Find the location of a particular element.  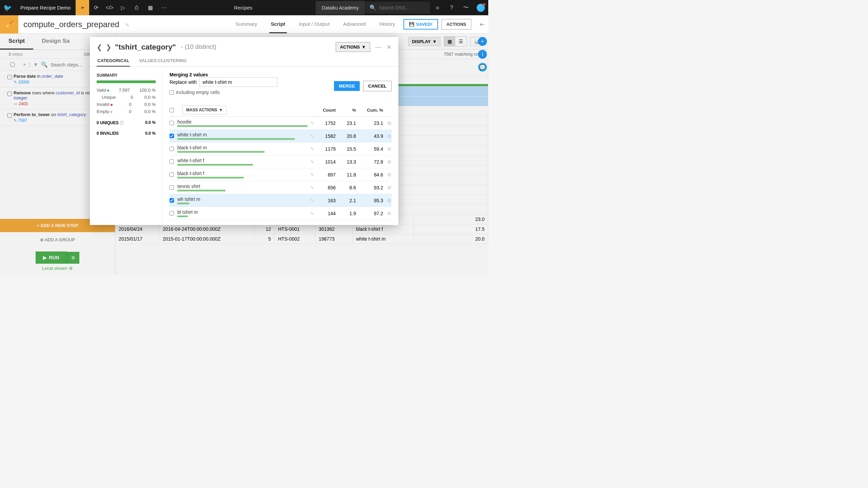

value-count: 656 is located at coordinates (326, 188).